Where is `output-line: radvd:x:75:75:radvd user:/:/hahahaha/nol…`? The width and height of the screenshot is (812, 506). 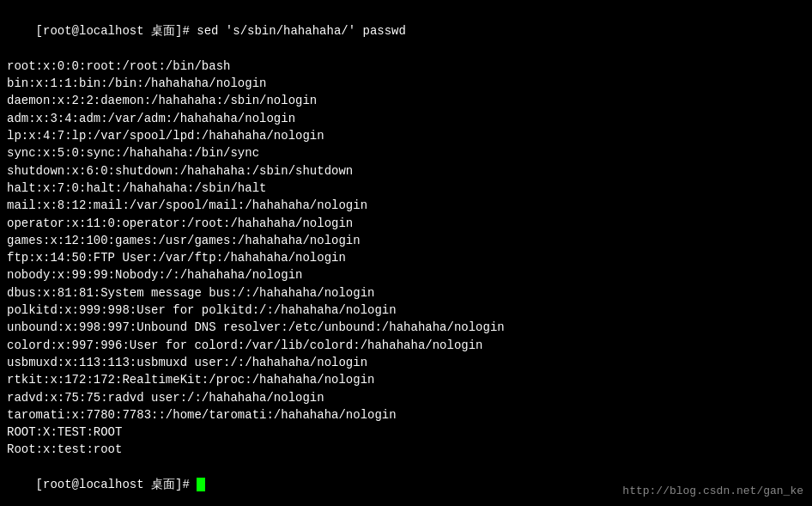 output-line: radvd:x:75:75:radvd user:/:/hahahaha/nol… is located at coordinates (406, 398).